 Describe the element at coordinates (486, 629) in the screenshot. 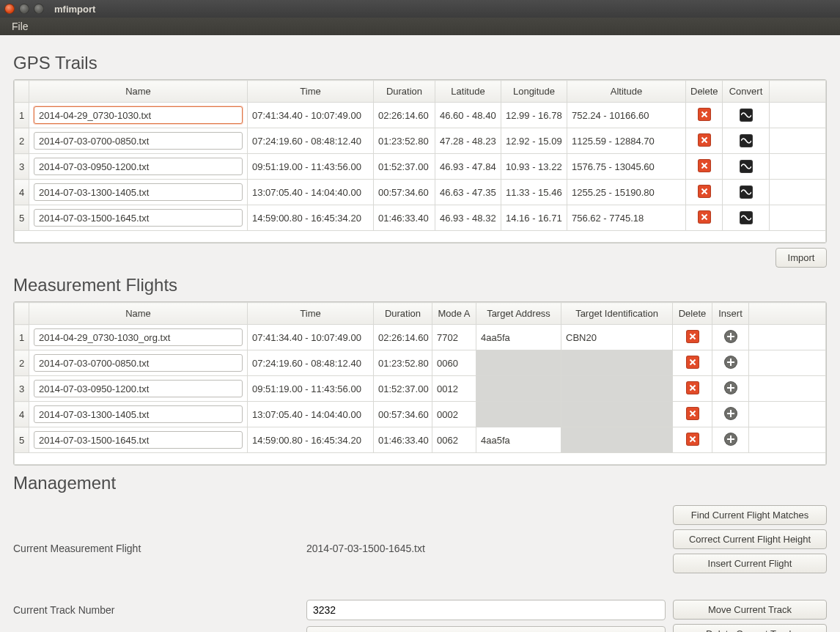

I see `data-source-select: OTR (27) ▲▼` at that location.